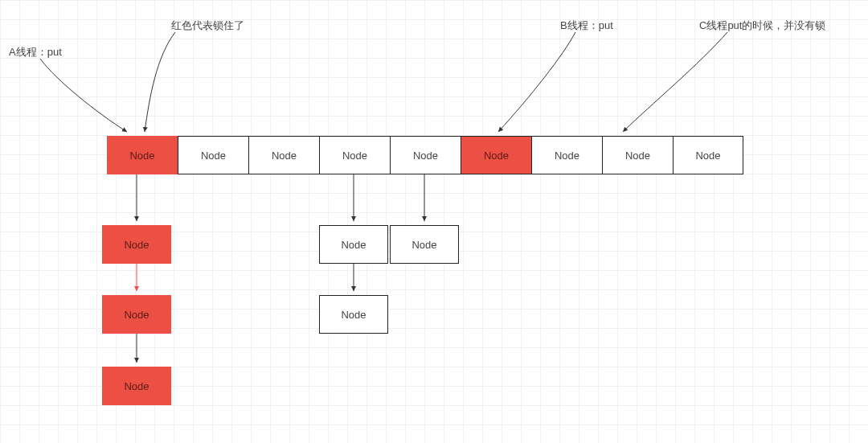 The height and width of the screenshot is (443, 868). I want to click on thread-a-annotation: A线程：put, so click(35, 52).